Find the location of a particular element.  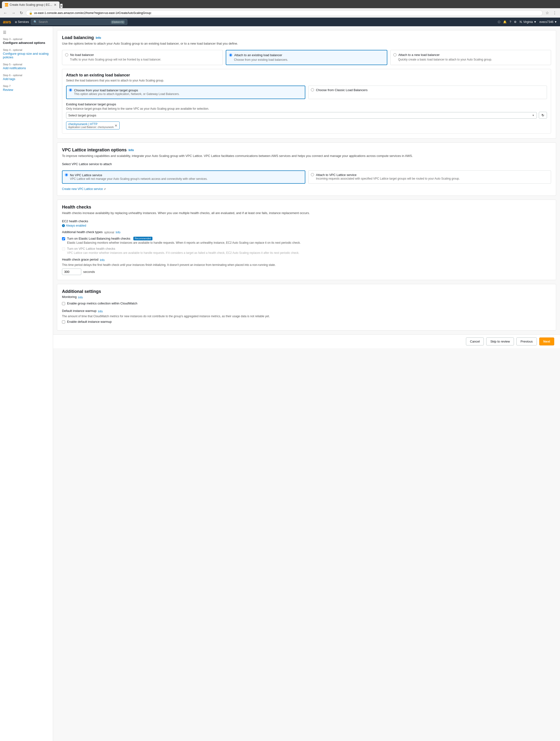

page-footer: Cancel Skip to review Previous Next is located at coordinates (306, 341).